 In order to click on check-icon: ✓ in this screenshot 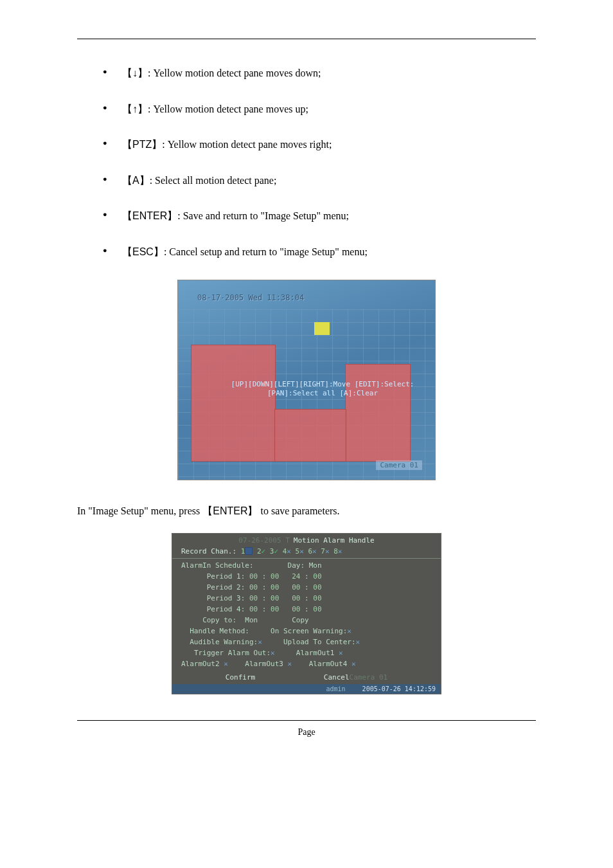, I will do `click(263, 552)`.